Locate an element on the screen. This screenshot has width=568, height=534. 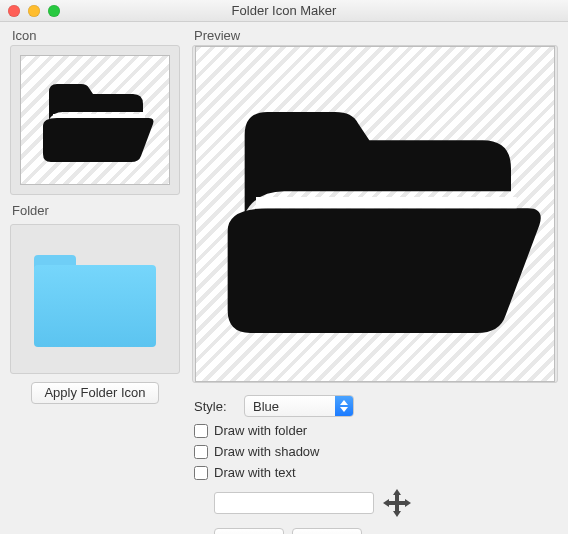
draw-with-text-row: Draw with text is located at coordinates (376, 472).